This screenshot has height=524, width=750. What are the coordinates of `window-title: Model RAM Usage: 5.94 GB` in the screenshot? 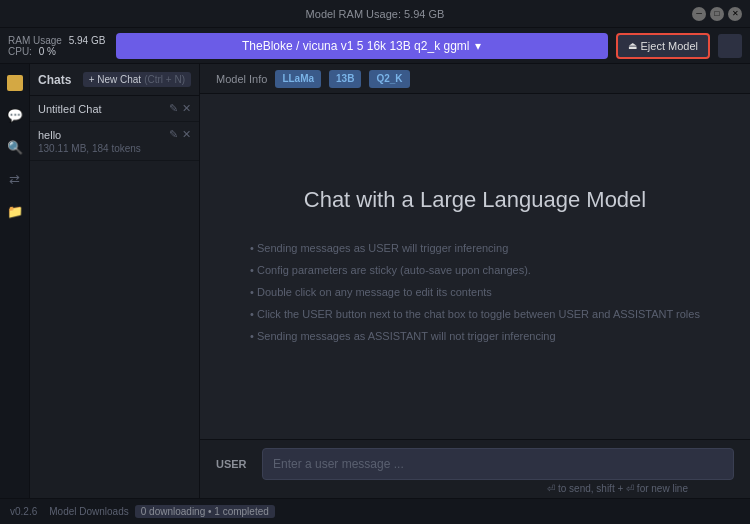 It's located at (376, 14).